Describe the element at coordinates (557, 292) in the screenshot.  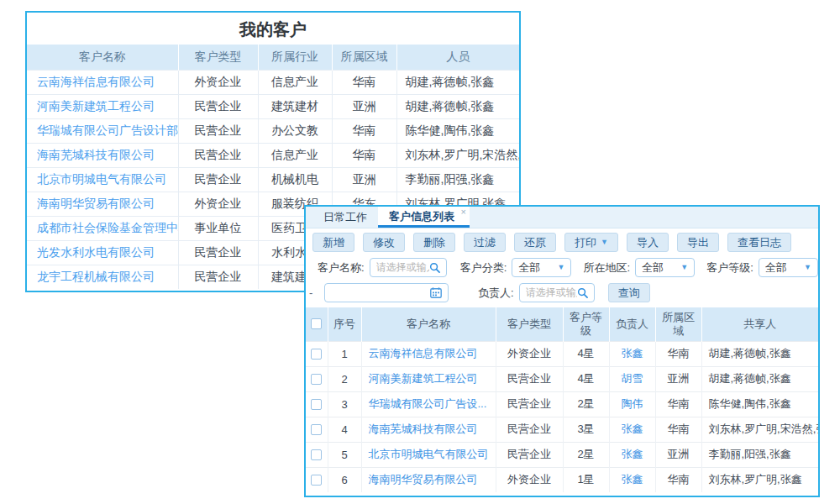
I see `owner-filter-input: 请选择或输入` at that location.